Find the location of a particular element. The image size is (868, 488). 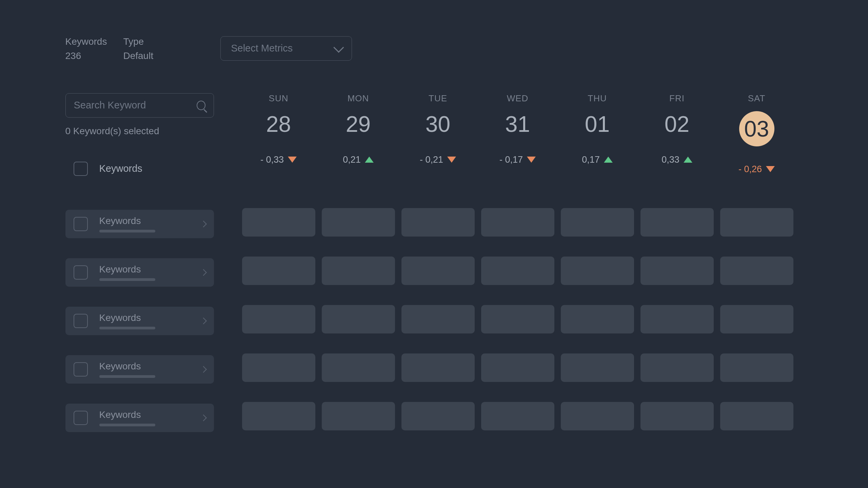

metric-value: 0,33 is located at coordinates (671, 160).